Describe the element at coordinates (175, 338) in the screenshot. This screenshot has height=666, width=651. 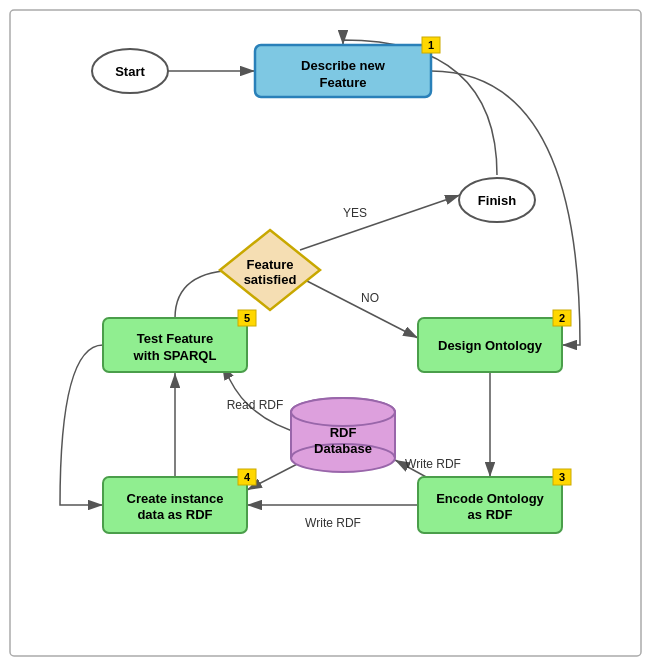
I see `test-feature-node: Test Feature` at that location.